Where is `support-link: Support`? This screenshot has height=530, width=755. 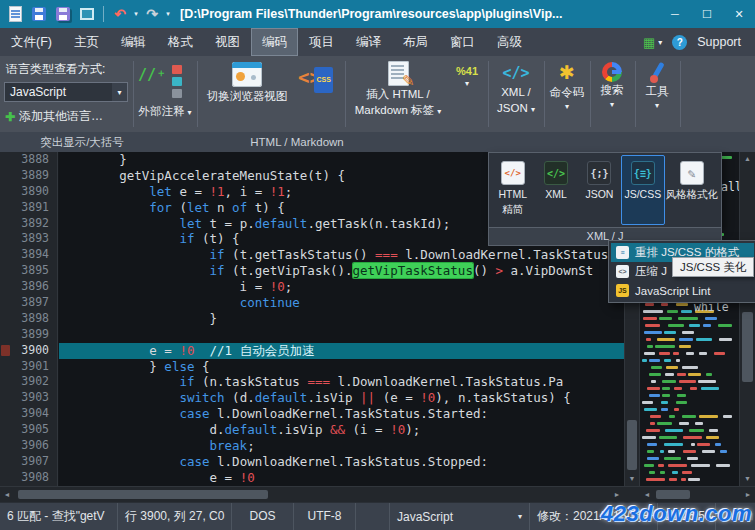 support-link: Support is located at coordinates (719, 42).